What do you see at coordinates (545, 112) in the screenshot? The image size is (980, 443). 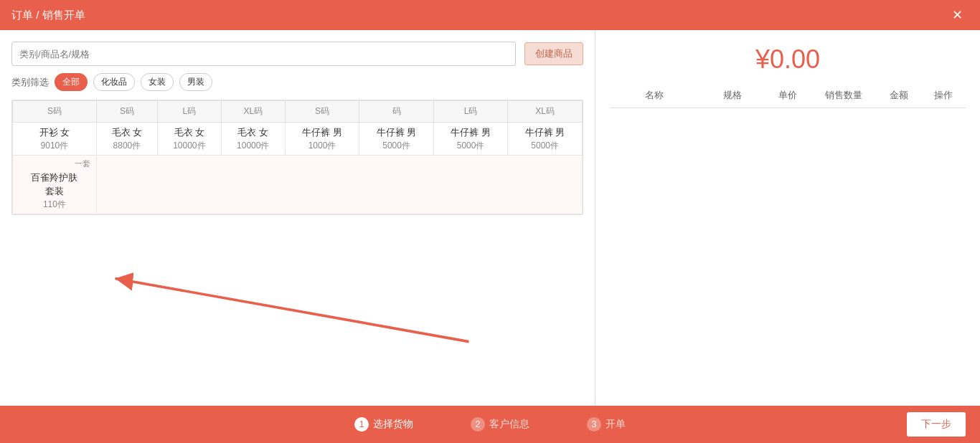 I see `col-header-xl2: XL码` at bounding box center [545, 112].